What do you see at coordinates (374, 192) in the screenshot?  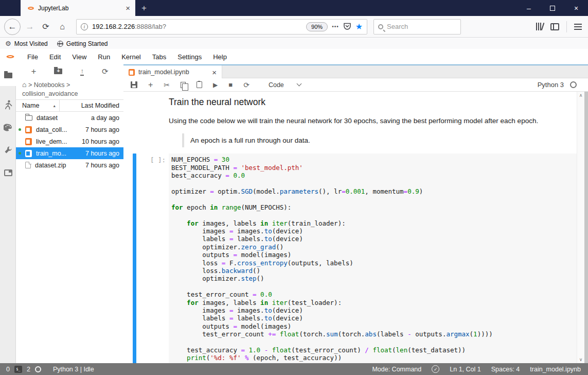 I see `code-line: optimizer = optim.SGD(model.parameters()…` at bounding box center [374, 192].